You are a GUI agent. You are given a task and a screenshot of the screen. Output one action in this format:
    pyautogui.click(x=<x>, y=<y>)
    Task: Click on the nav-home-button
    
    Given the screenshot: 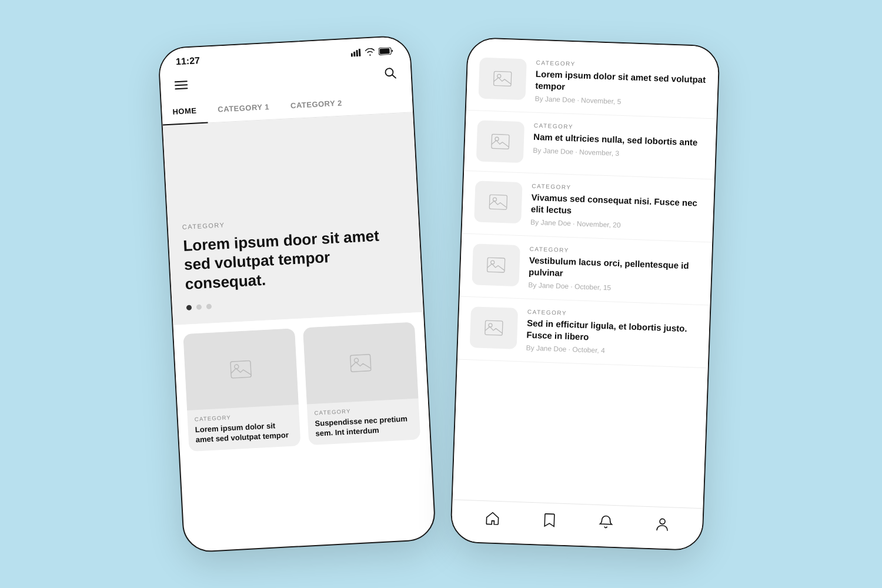 What is the action you would take?
    pyautogui.click(x=493, y=519)
    